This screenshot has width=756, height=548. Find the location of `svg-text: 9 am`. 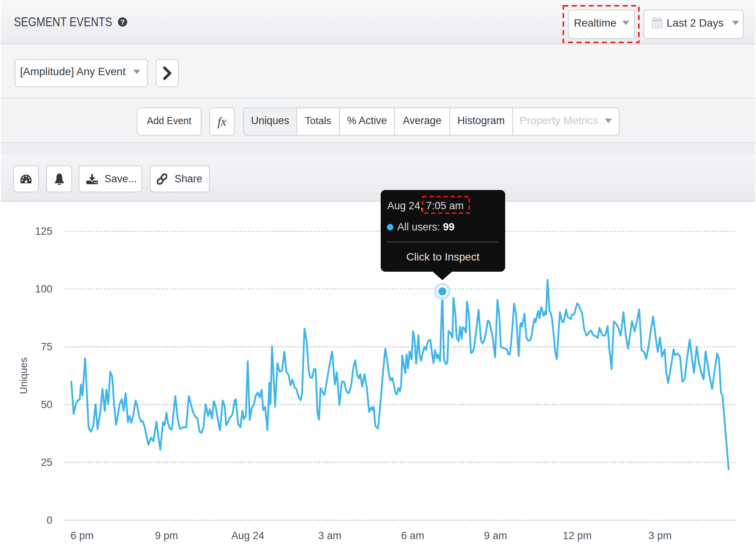

svg-text: 9 am is located at coordinates (496, 536).